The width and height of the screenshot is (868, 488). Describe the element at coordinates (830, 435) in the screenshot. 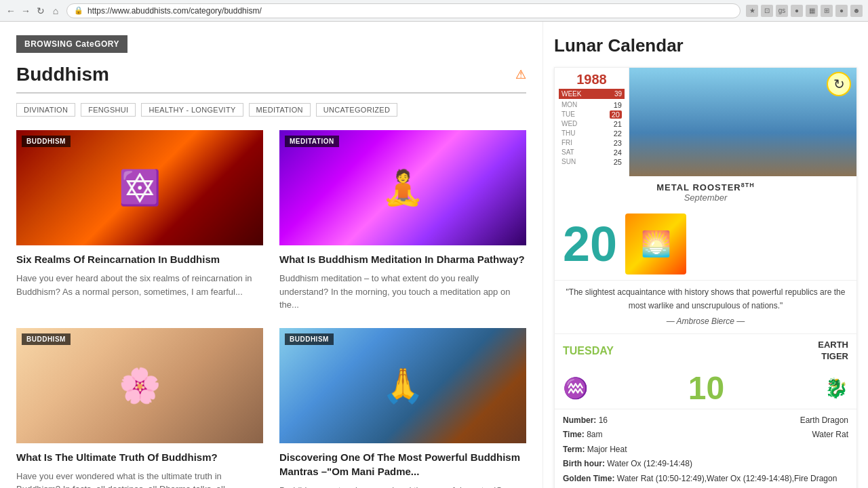

I see `water-rat-detail: Water Rat` at that location.